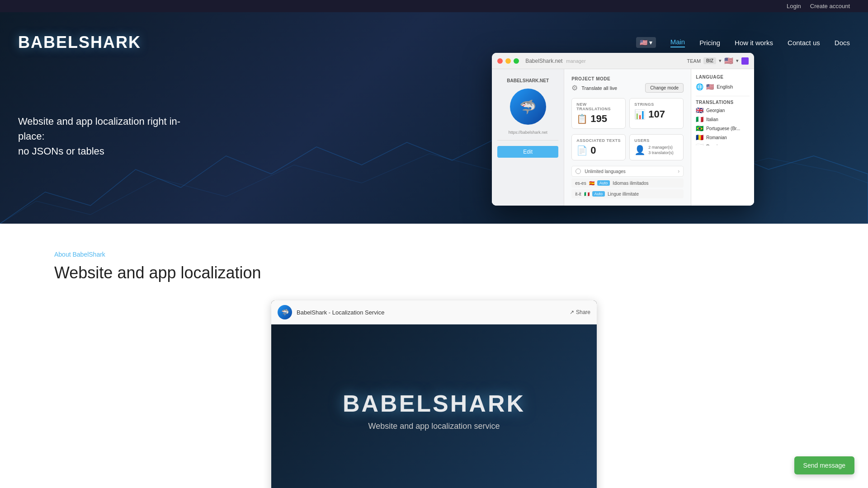 This screenshot has height=488, width=868. I want to click on unlimited-label: Unlimited languages, so click(629, 172).